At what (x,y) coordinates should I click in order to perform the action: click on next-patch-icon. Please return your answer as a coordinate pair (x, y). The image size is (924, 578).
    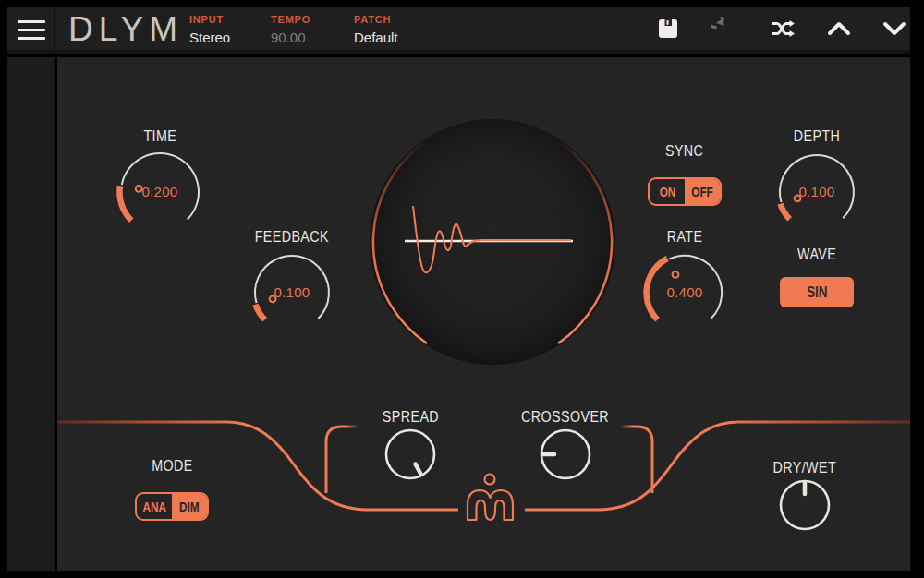
    Looking at the image, I should click on (894, 29).